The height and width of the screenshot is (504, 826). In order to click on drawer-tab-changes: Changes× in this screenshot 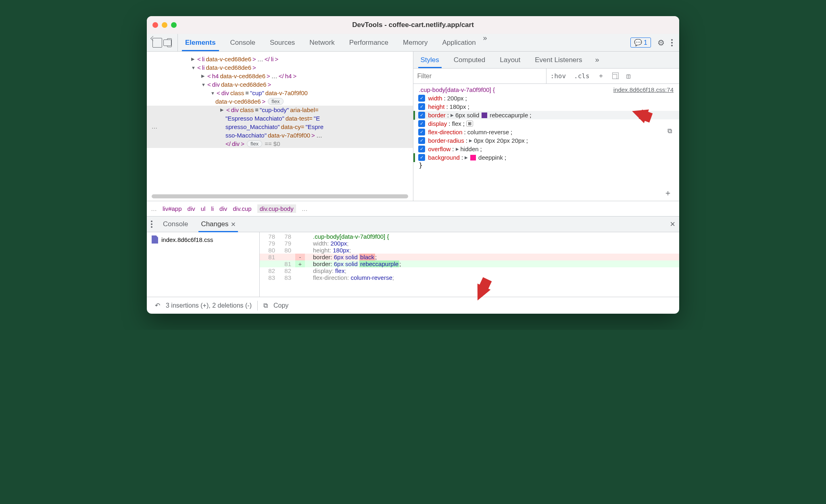, I will do `click(218, 224)`.